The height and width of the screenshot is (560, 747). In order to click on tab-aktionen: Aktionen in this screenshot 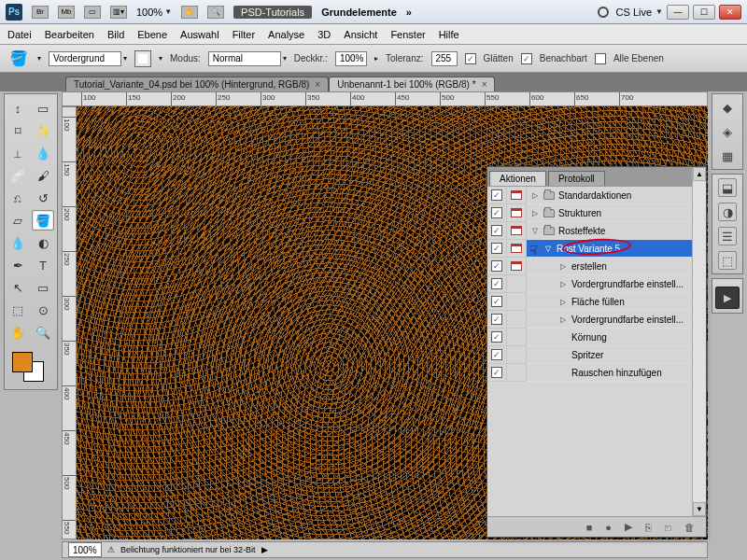, I will do `click(517, 178)`.